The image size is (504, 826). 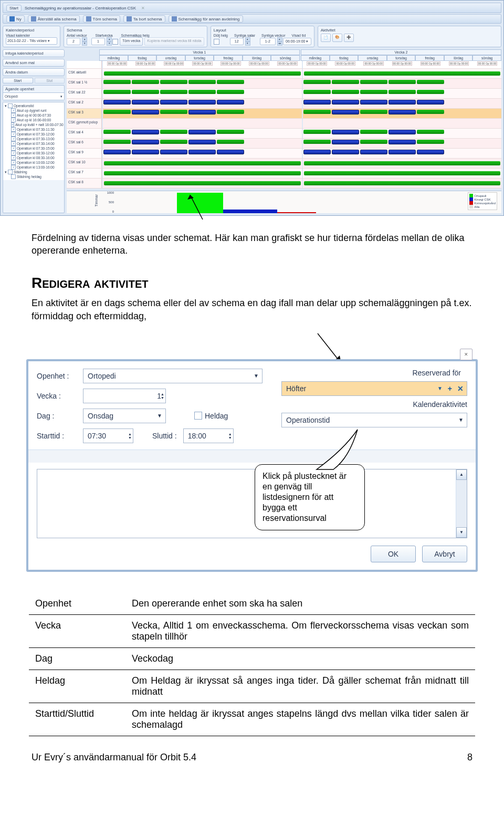 What do you see at coordinates (37, 134) in the screenshot?
I see `tree-item: Operation kl 07:30-12:00` at bounding box center [37, 134].